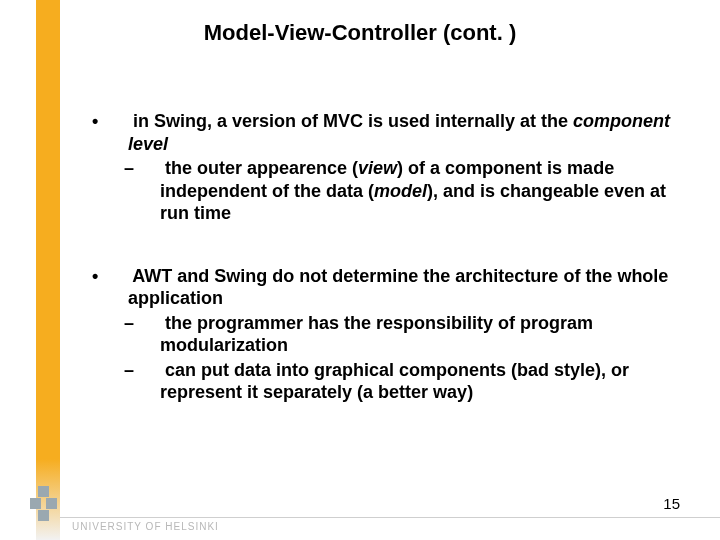 The height and width of the screenshot is (540, 720). What do you see at coordinates (395, 382) in the screenshot?
I see `sub-bullet-2-2: can put data into graphical components (…` at bounding box center [395, 382].